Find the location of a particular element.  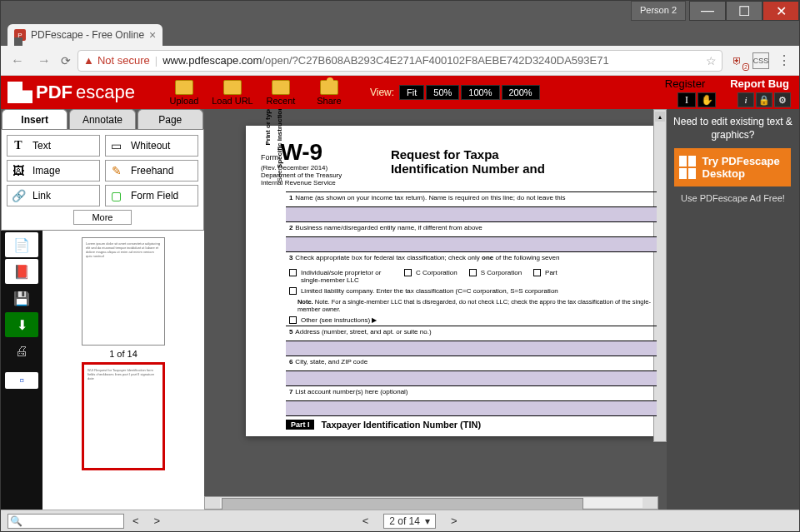

zoom-fit-button: Fit is located at coordinates (412, 92).